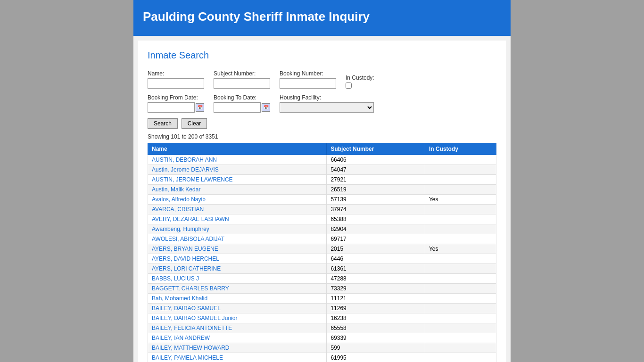 The width and height of the screenshot is (644, 362). I want to click on table-row: AUSTIN, JEROME LAWRENCE27921, so click(322, 180).